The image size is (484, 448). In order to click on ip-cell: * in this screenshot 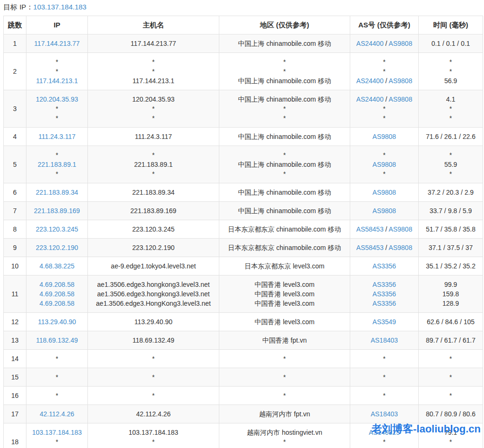, I will do `click(57, 396)`.